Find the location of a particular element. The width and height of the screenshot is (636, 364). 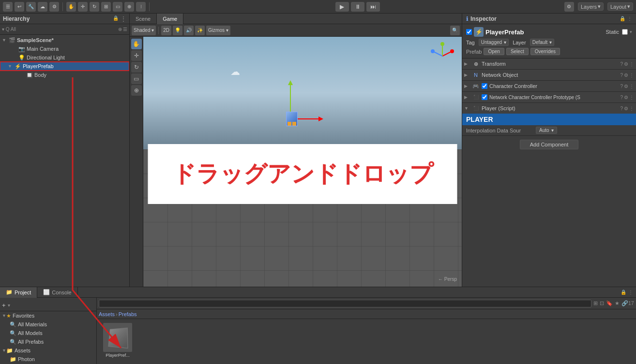

shaded-dropdown: Shaded ▾ is located at coordinates (144, 30).